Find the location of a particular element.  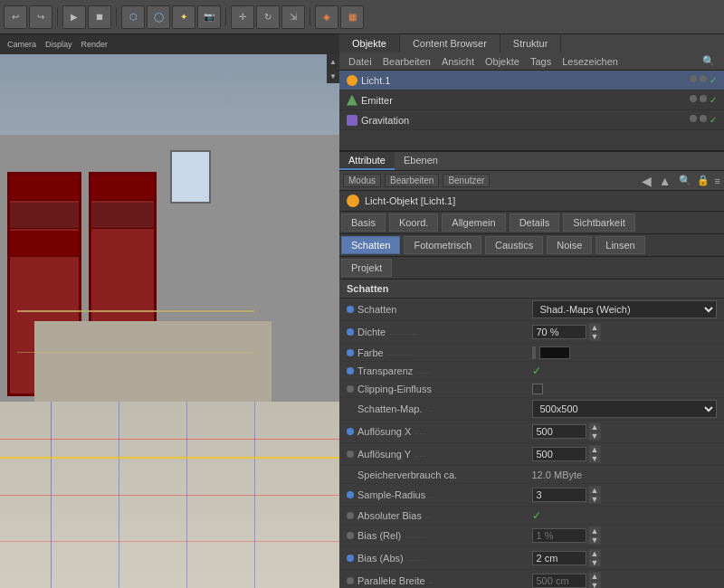

sample-radius-down: ▼ is located at coordinates (595, 499).